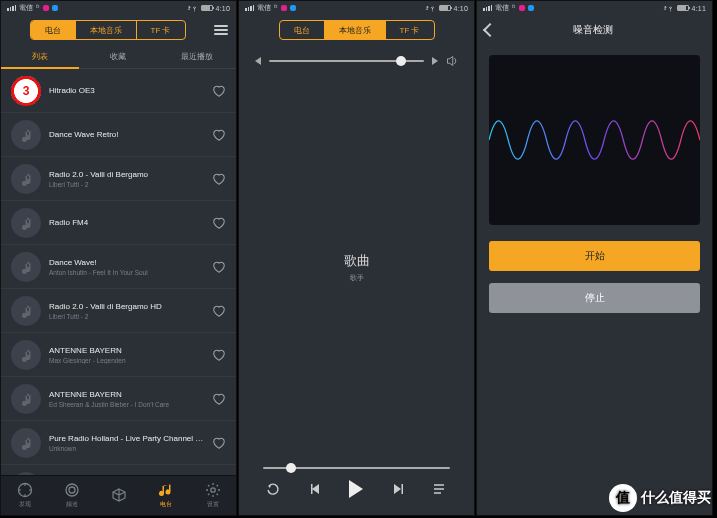 Image resolution: width=717 pixels, height=518 pixels. I want to click on station-subtitle: Ed Sheeran & Justin Bieber - I Don't Car…, so click(126, 404).